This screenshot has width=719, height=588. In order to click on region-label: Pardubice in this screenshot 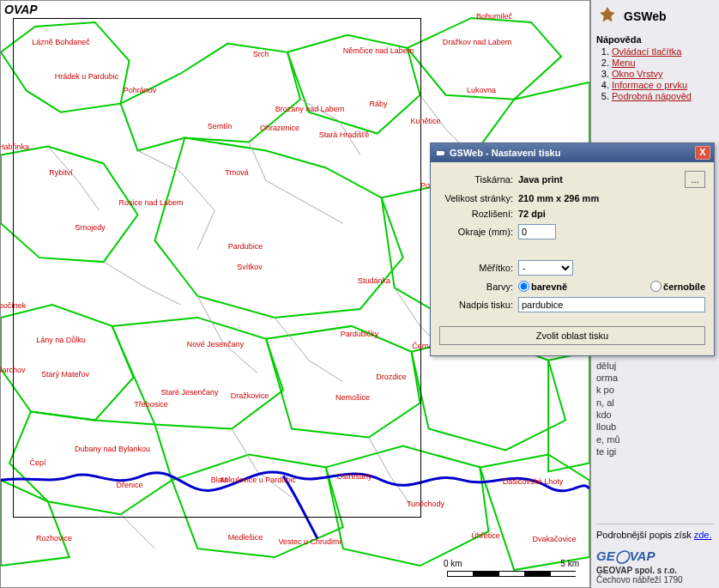, I will do `click(245, 246)`.